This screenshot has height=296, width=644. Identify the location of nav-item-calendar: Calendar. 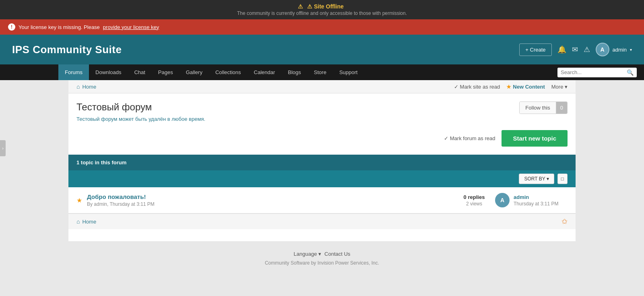
(265, 72).